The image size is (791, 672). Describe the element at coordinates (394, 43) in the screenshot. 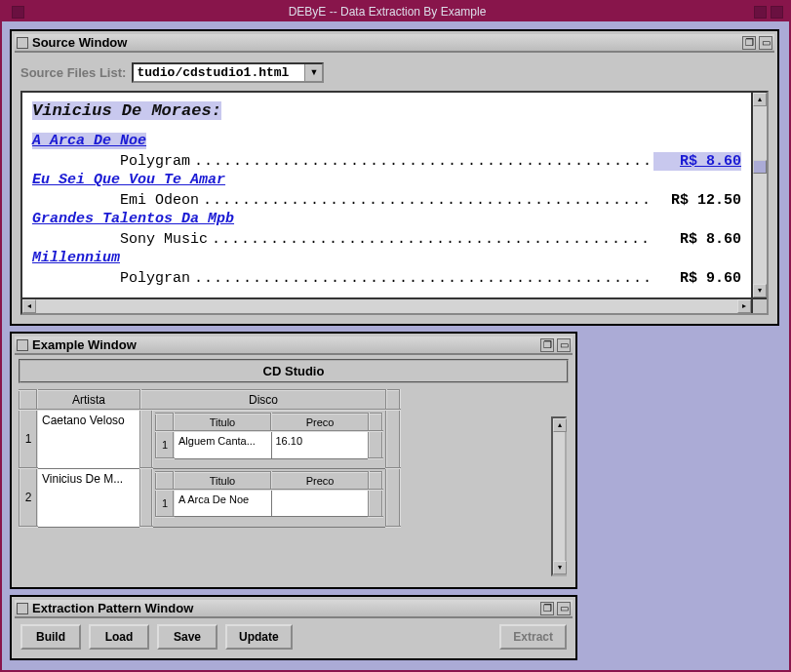

I see `source-window-header: Source Window ❐ ▭` at that location.